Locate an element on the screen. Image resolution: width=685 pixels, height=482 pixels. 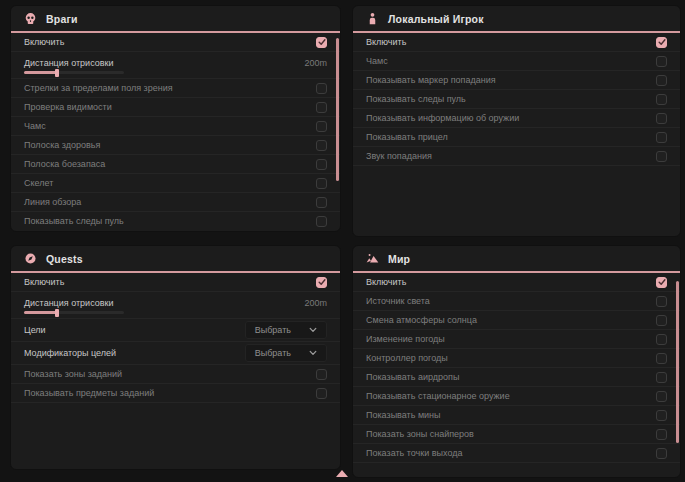
option-label: Показать зоны заданий is located at coordinates (73, 374).